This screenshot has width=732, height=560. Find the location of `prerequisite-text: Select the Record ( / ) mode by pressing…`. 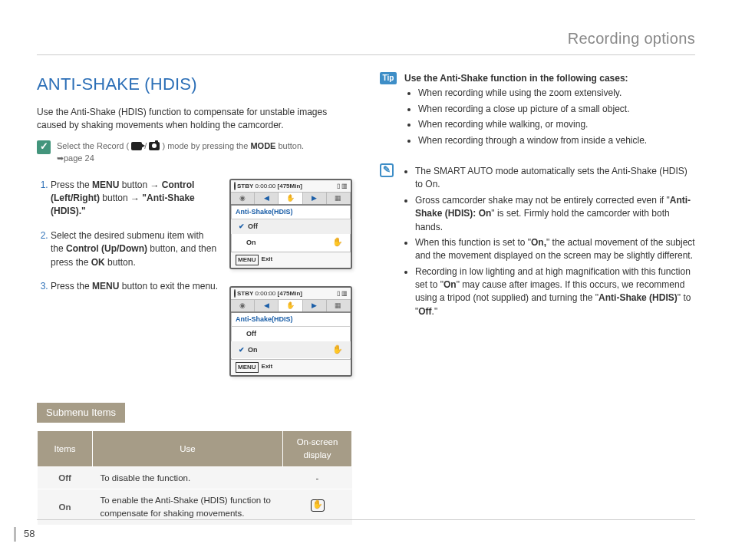

prerequisite-text: Select the Record ( / ) mode by pressing… is located at coordinates (180, 153).